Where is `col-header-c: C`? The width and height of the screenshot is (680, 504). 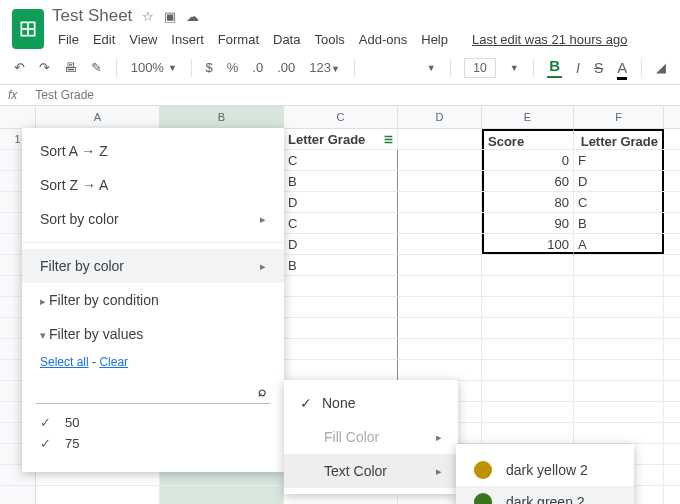
col-header-c: C is located at coordinates (341, 117).